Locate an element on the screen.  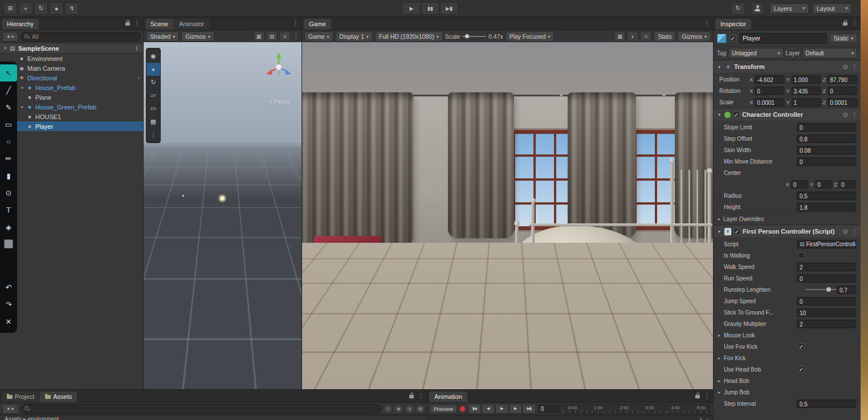
inspector-field-row: ▸ Mouse Look is located at coordinates (787, 335).